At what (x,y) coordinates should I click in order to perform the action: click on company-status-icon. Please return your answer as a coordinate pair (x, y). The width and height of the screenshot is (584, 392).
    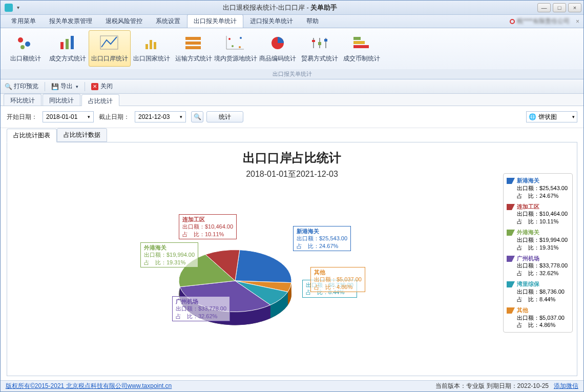
    Looking at the image, I should click on (512, 22).